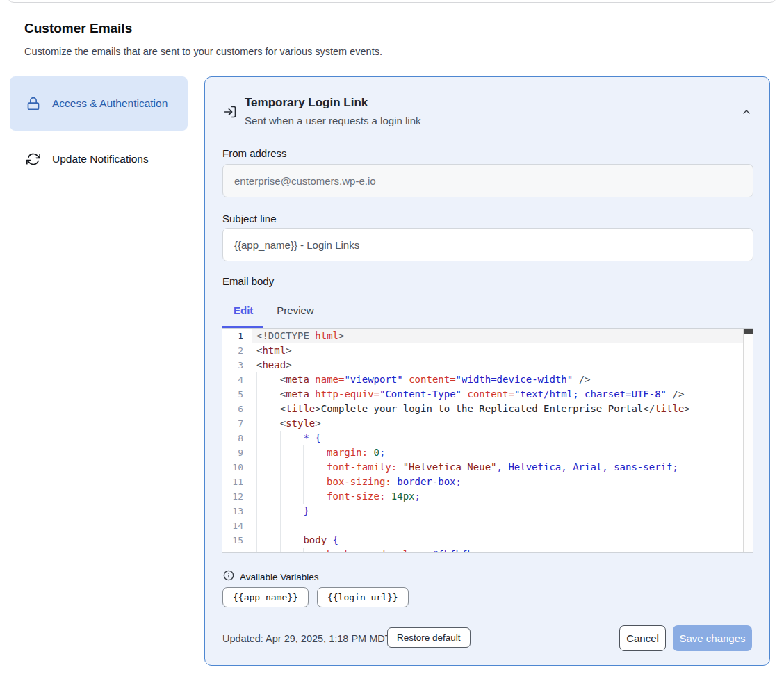  I want to click on tab-preview: Preview, so click(295, 310).